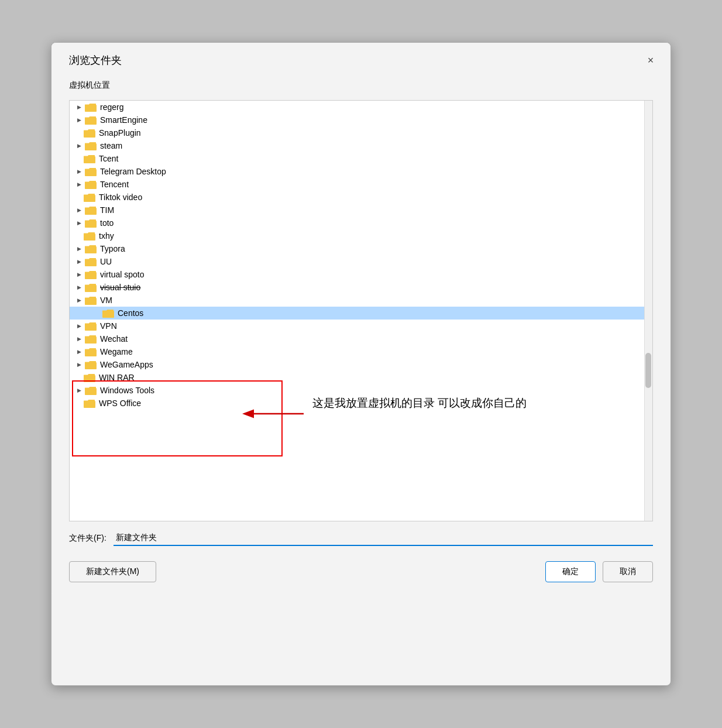 The image size is (722, 728). Describe the element at coordinates (361, 377) in the screenshot. I see `tree-item-winrar: WIN RAR` at that location.